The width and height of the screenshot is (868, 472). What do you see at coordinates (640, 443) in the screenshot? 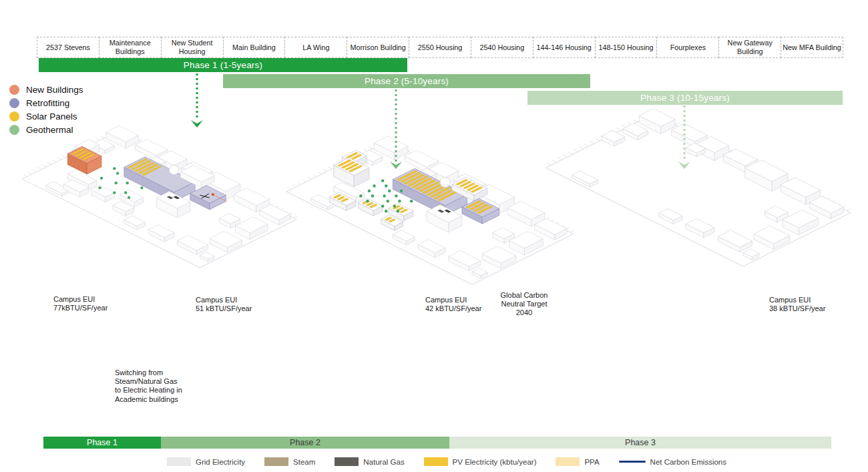
I see `phase3-chart-bar: Phase 3` at bounding box center [640, 443].